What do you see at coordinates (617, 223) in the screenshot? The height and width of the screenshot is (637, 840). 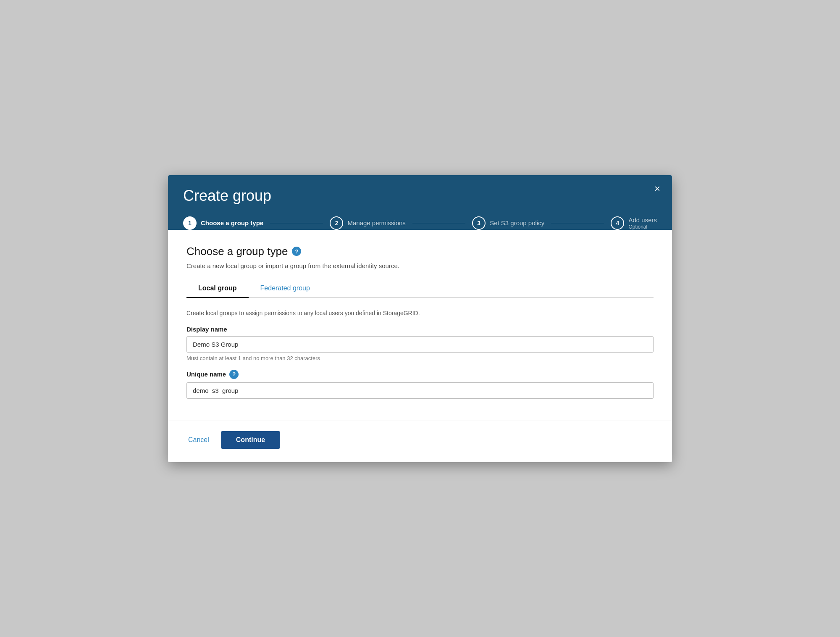 I see `step-4-circle: 4` at bounding box center [617, 223].